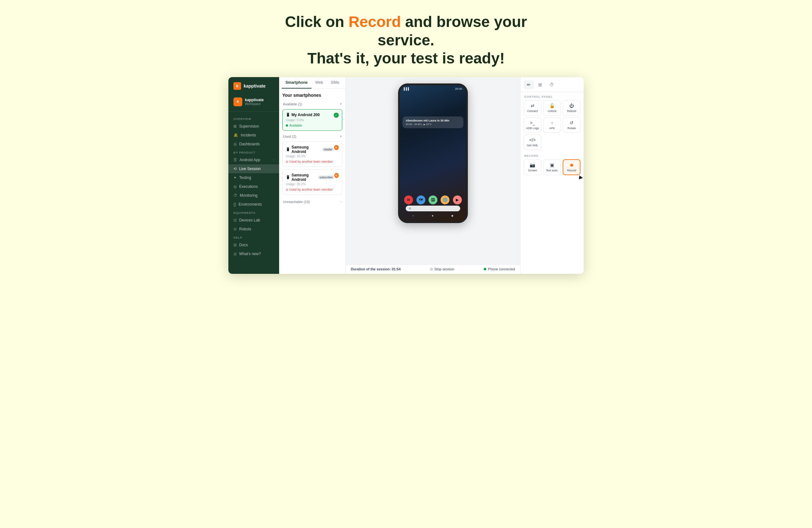 The image size is (812, 528). What do you see at coordinates (552, 108) in the screenshot?
I see `unlock-button: 🔓 Unlock` at bounding box center [552, 108].